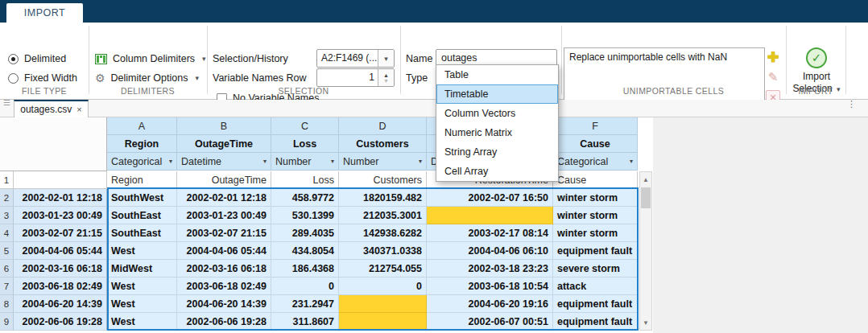  Describe the element at coordinates (664, 76) in the screenshot. I see `unimportable-rules-list: Replace unimportable cells with NaN` at that location.